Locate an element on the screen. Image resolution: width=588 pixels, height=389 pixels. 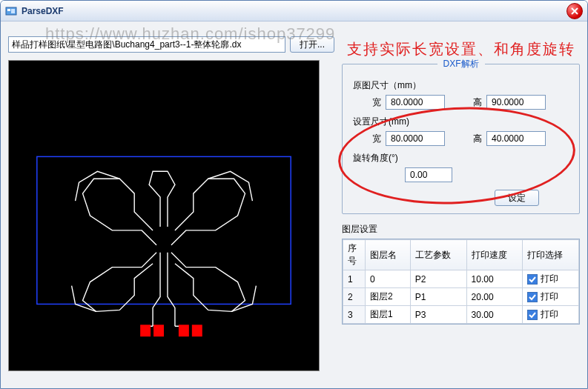
col-name: 图层名 is located at coordinates (389, 255).